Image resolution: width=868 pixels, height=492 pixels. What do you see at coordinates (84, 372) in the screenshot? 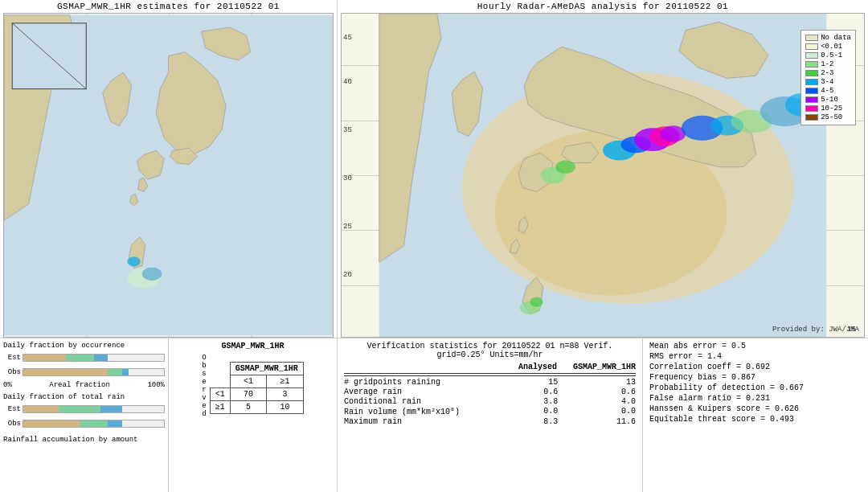
I see `chart1-obs-bar: Obs` at bounding box center [84, 372].